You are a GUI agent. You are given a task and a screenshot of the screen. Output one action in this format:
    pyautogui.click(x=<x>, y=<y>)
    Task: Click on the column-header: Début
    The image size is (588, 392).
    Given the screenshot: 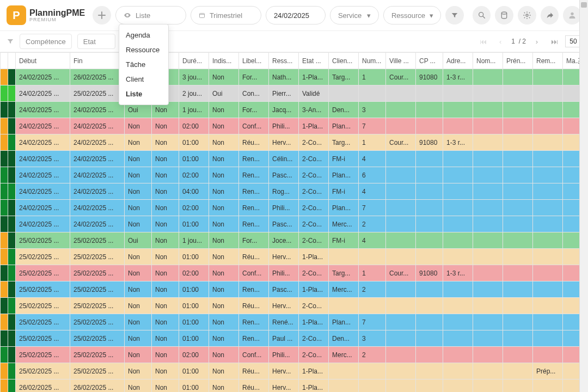 What is the action you would take?
    pyautogui.click(x=43, y=61)
    